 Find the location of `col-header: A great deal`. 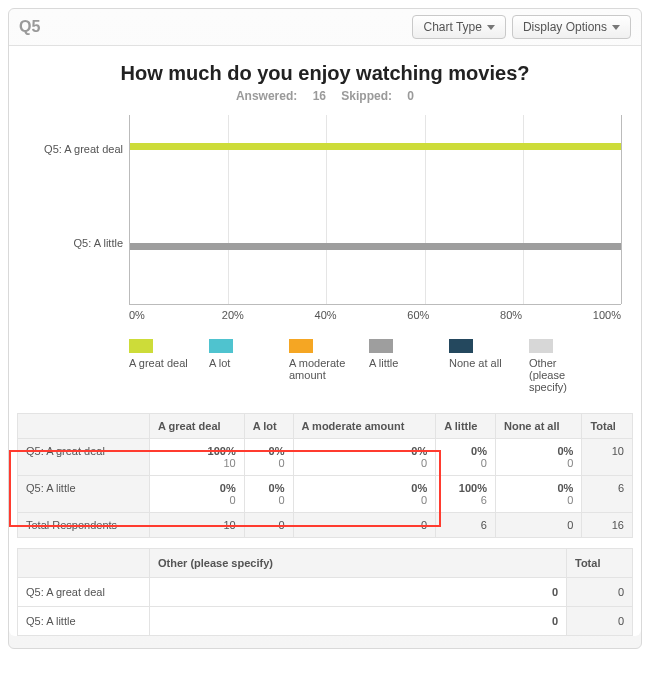

col-header: A great deal is located at coordinates (198, 426).